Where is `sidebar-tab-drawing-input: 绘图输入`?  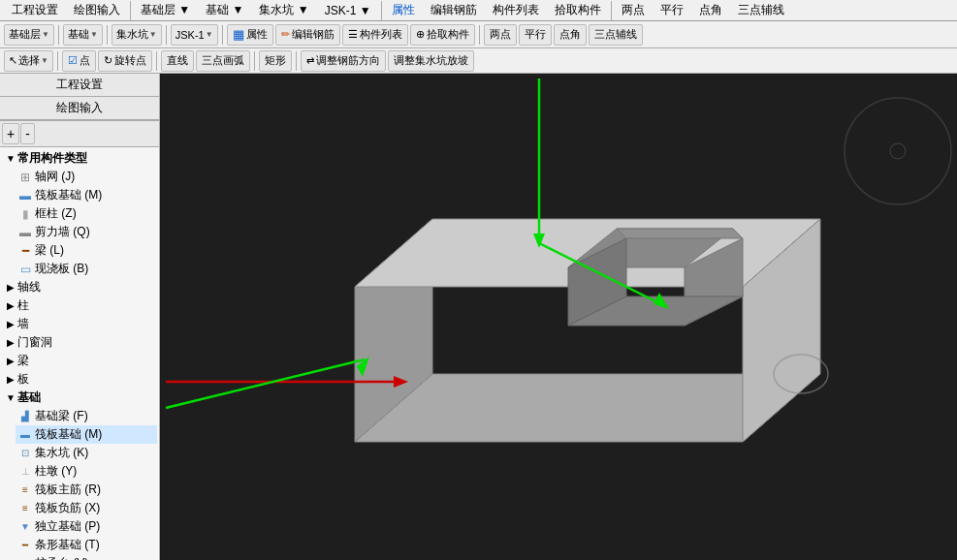
sidebar-tab-drawing-input: 绘图输入 is located at coordinates (80, 109).